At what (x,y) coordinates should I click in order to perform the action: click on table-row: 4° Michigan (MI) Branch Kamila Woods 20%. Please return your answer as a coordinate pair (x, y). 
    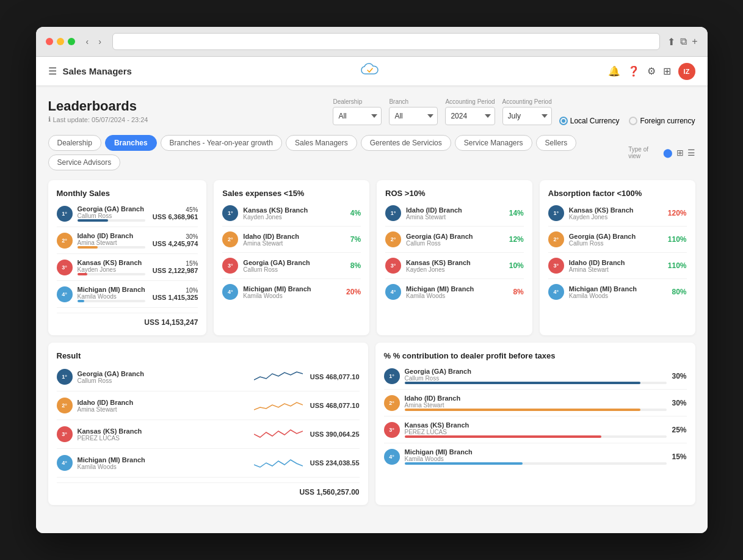
    Looking at the image, I should click on (292, 294).